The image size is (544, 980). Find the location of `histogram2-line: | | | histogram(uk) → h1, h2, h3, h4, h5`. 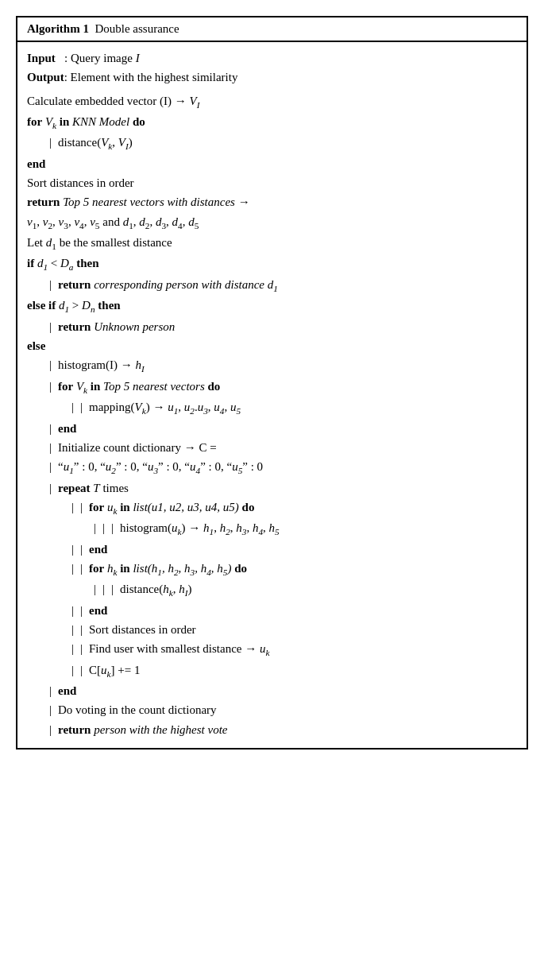

histogram2-line: | | | histogram(uk) → h1, h2, h3, h4, h5 is located at coordinates (272, 529).